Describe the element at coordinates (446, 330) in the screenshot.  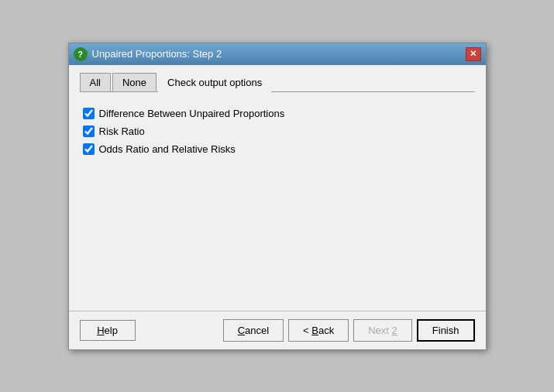
I see `finish-button: Finish` at that location.